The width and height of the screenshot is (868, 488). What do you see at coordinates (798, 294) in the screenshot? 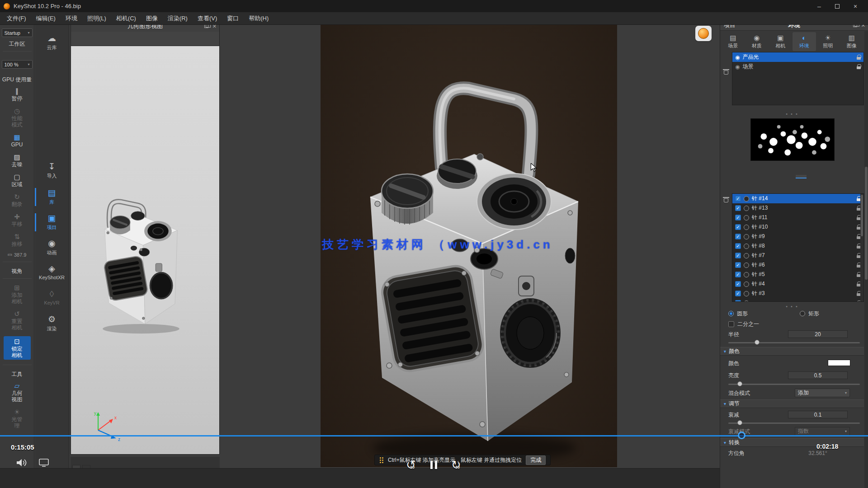
I see `pin-row-3: 针 #3` at bounding box center [798, 294].